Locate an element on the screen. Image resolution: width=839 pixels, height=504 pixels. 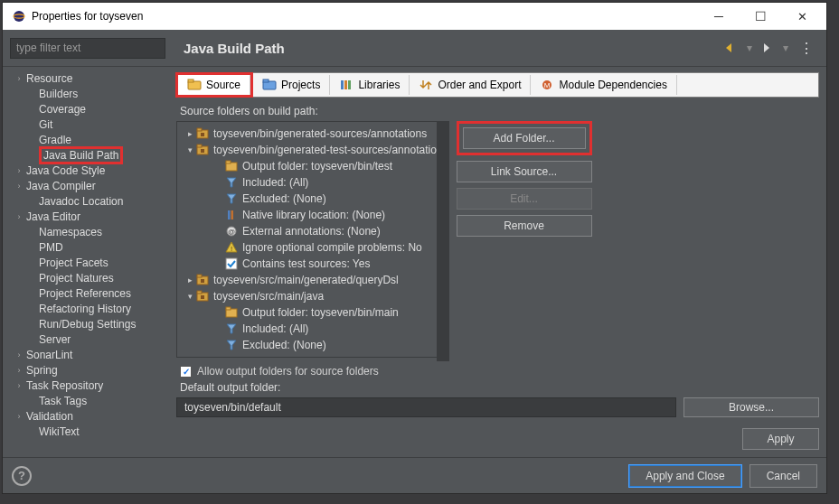
tree-row: Contains test sources: Yes is located at coordinates (313, 264).